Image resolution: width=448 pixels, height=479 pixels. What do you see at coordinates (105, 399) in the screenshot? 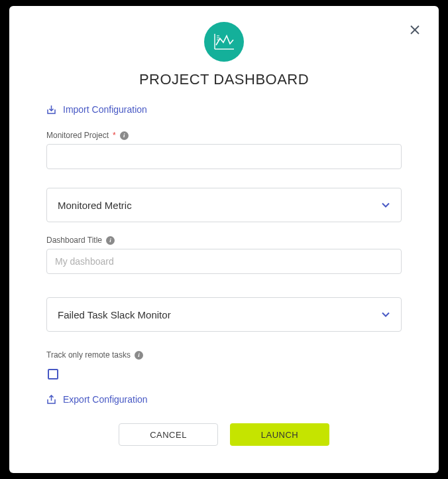
I see `export-link-label: Export Configuration` at bounding box center [105, 399].